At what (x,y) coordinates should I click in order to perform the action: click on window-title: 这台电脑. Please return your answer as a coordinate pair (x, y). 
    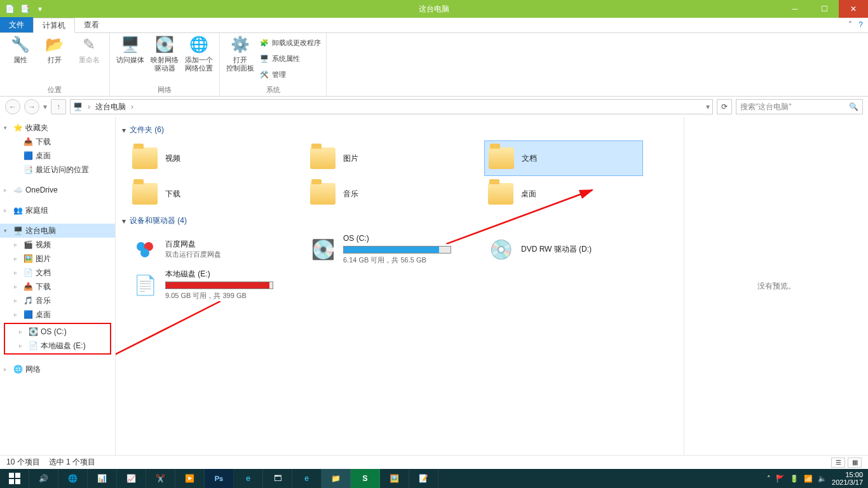
    Looking at the image, I should click on (434, 9).